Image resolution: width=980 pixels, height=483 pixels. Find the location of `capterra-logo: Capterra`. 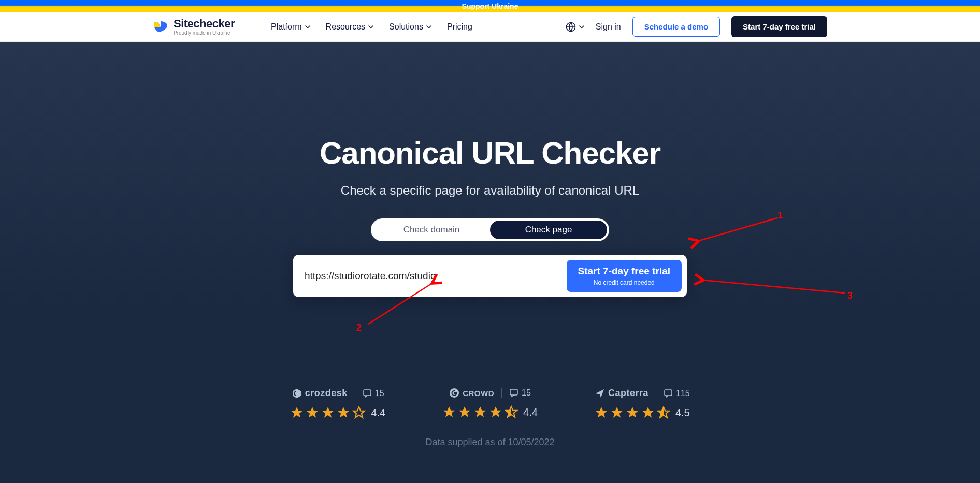

capterra-logo: Capterra is located at coordinates (622, 393).